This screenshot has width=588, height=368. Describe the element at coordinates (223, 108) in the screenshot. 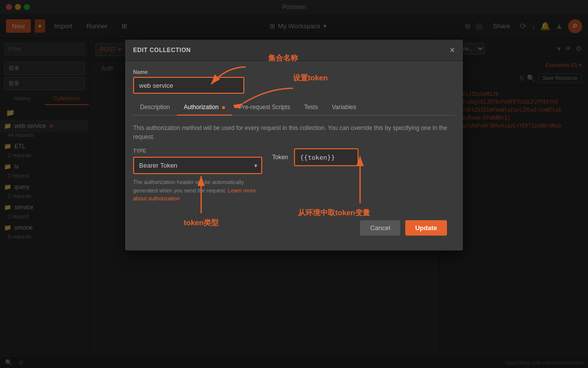

I see `active-dot` at that location.